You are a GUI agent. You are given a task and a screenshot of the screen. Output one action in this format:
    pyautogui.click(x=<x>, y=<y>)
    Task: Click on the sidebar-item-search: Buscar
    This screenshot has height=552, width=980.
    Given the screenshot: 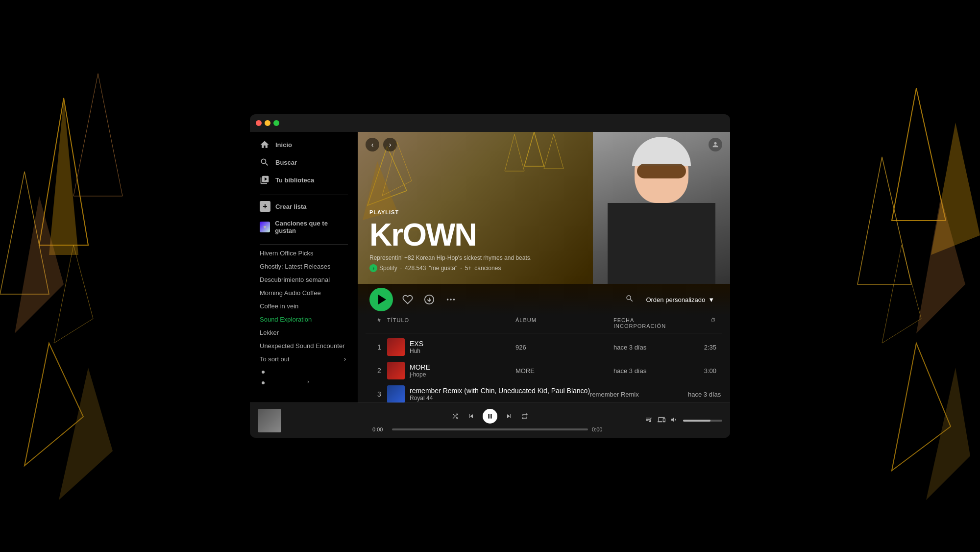 What is the action you would take?
    pyautogui.click(x=304, y=162)
    